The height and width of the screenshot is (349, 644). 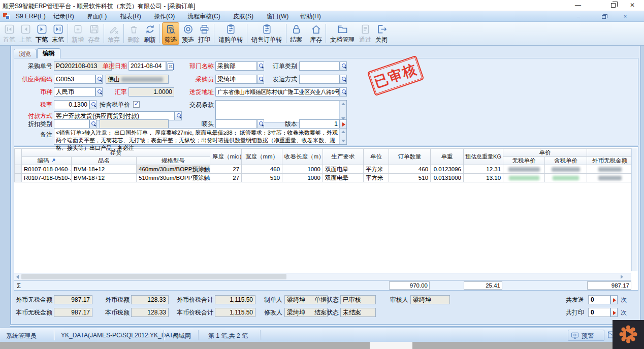 What do you see at coordinates (243, 16) in the screenshot?
I see `menu-skin: 皮肤(S)` at bounding box center [243, 16].